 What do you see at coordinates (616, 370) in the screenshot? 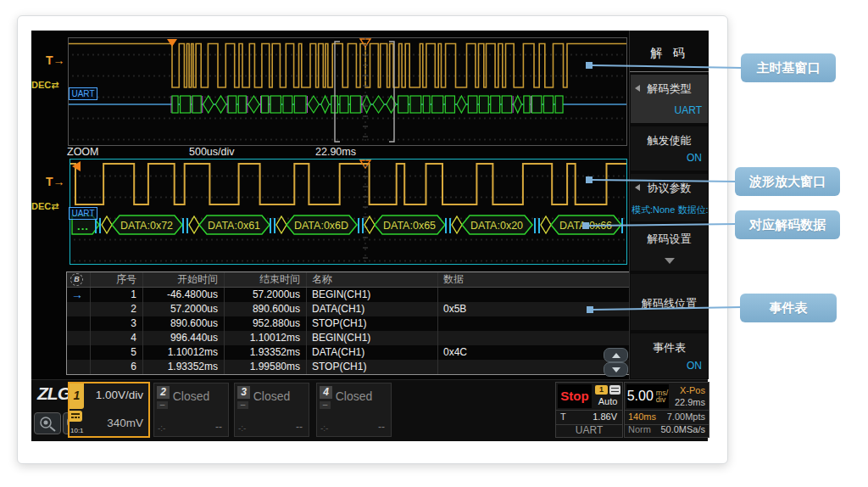
I see `chevron-down-icon` at bounding box center [616, 370].